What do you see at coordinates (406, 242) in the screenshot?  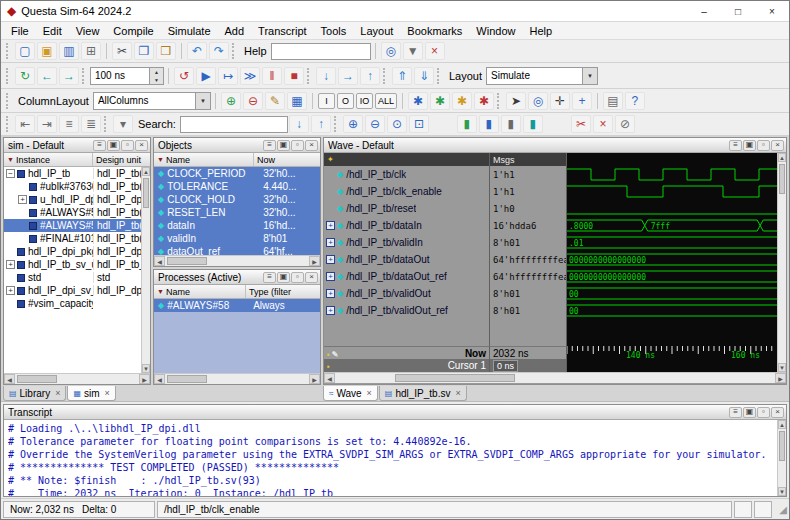 I see `wave-signal-row: +◆/hdl_IP_tb/validIn` at bounding box center [406, 242].